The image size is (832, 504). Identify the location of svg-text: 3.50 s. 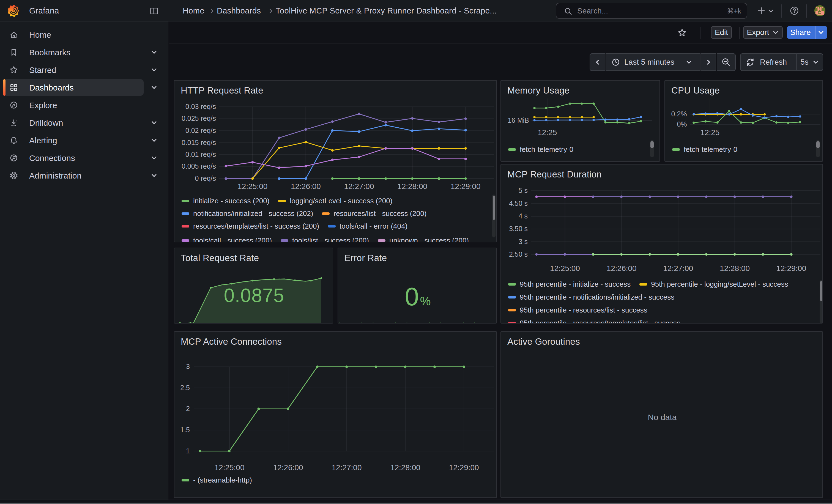
(518, 229).